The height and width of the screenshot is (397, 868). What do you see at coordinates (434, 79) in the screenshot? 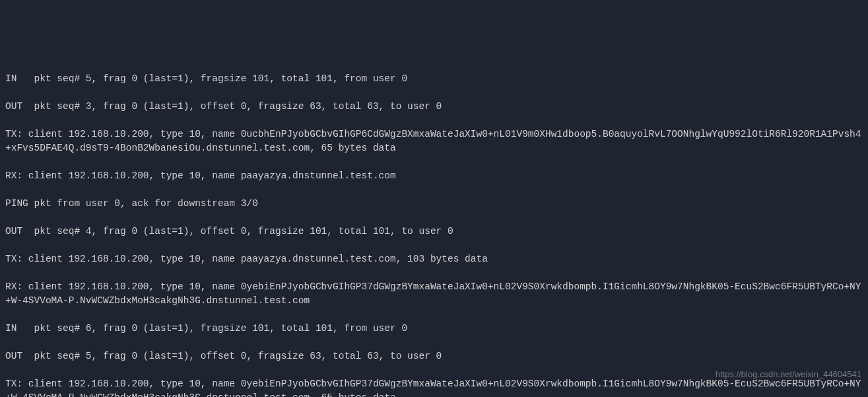
I see `log-line: IN pkt seq# 5, frag 0 (last=1), fragsize…` at bounding box center [434, 79].